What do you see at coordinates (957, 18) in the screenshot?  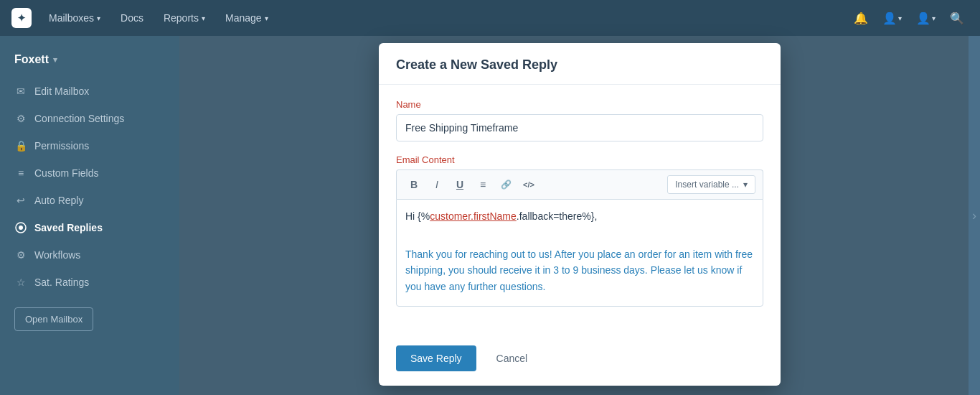 I see `search-icon-button: 🔍` at bounding box center [957, 18].